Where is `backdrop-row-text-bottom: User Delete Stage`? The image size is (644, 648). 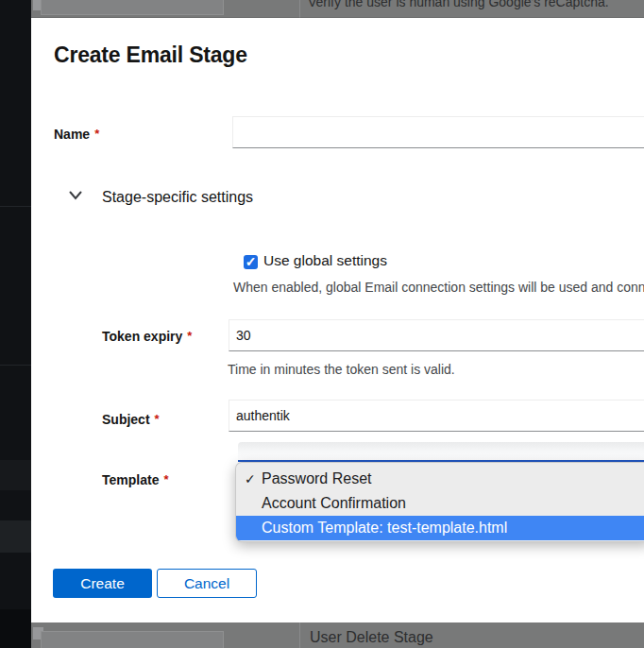 backdrop-row-text-bottom: User Delete Stage is located at coordinates (372, 638).